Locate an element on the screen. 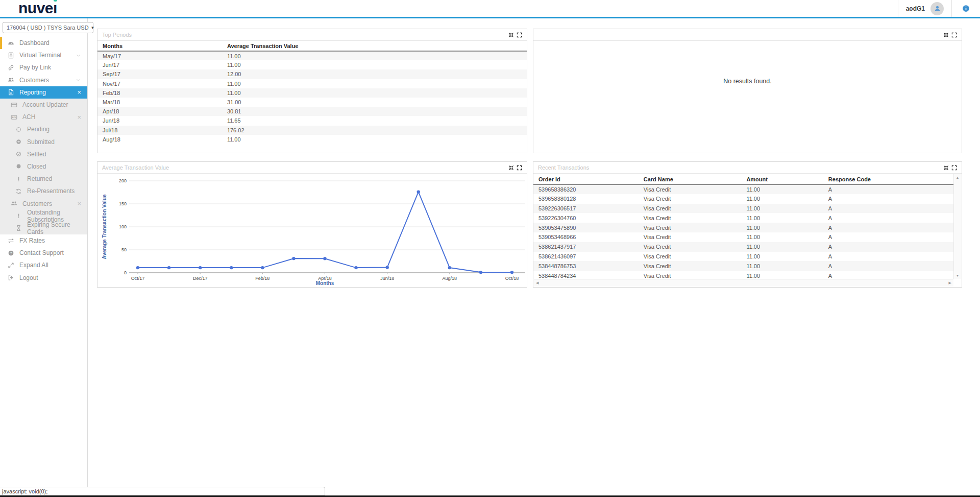  svg-text: 200 is located at coordinates (122, 181).